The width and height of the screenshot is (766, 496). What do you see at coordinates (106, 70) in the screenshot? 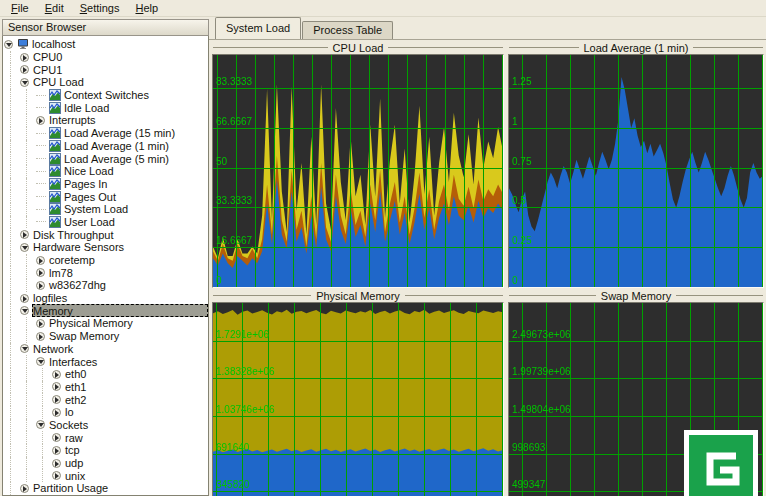
I see `tree-item-cpu1: CPU1` at bounding box center [106, 70].